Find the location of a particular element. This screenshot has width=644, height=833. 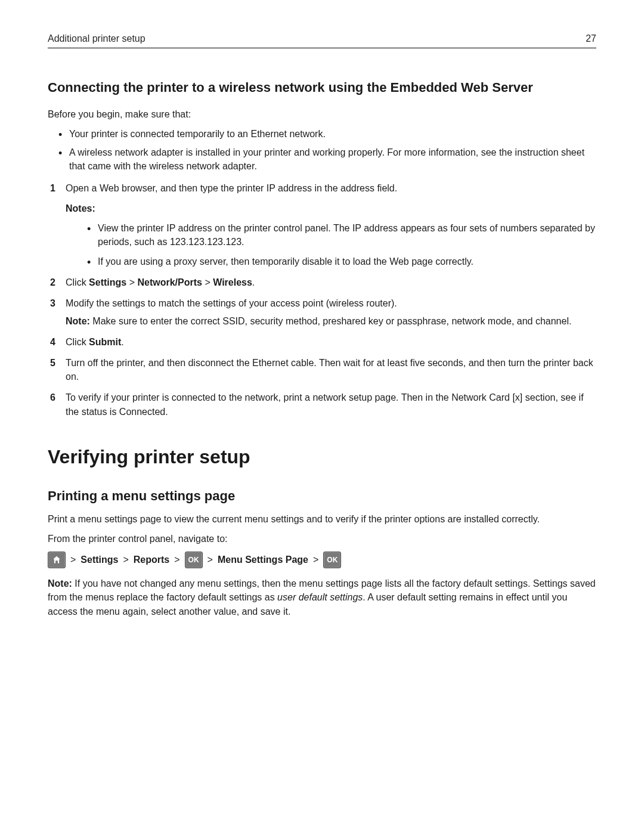

step-number: 2 is located at coordinates (52, 283).